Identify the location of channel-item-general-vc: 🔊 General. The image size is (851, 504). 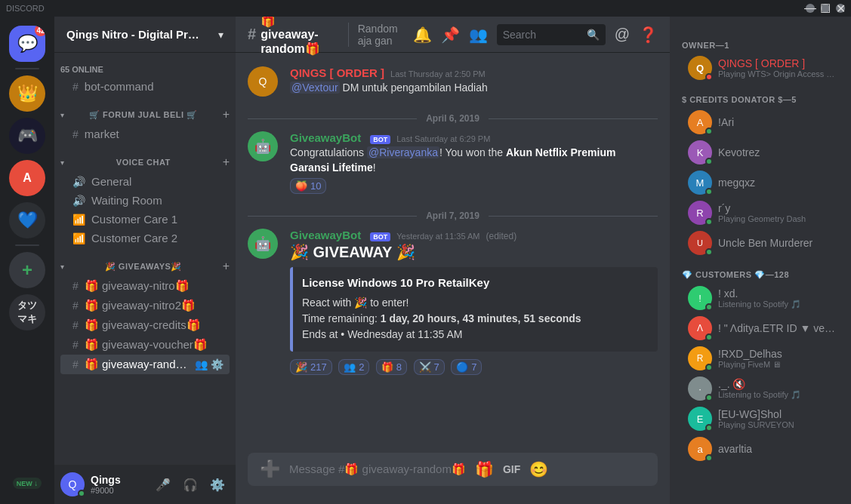
(145, 181).